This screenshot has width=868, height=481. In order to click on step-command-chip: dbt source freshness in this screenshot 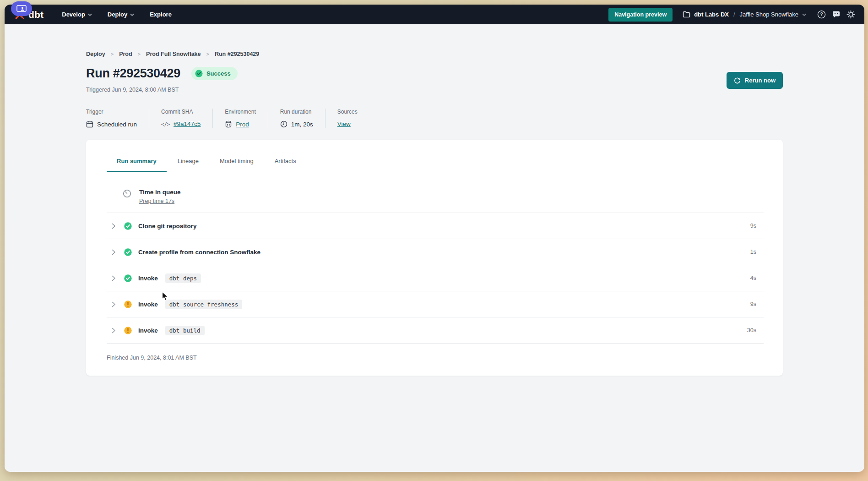, I will do `click(204, 304)`.